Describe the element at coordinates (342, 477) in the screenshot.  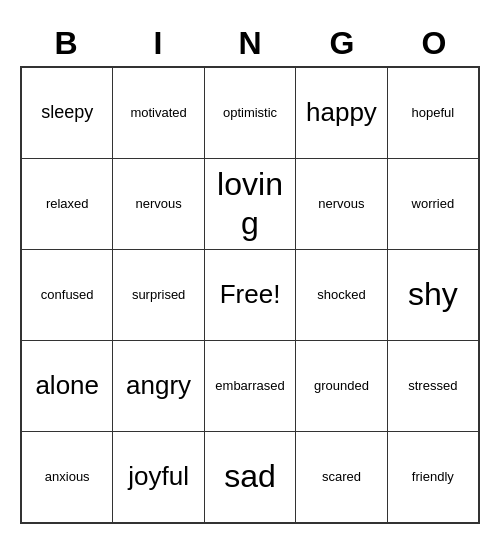
I see `bingo-cell: scared` at that location.